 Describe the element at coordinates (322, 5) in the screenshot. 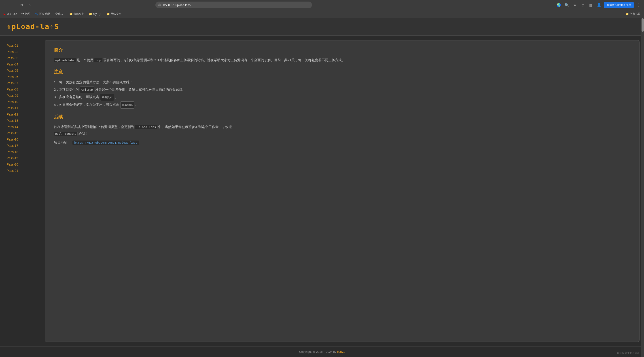

I see `browser-toolbar: ← → ↻ ⌂ ⓘ 127.0.0.1/upload-labs/ 🌏 🔍 ★ ◇…` at that location.